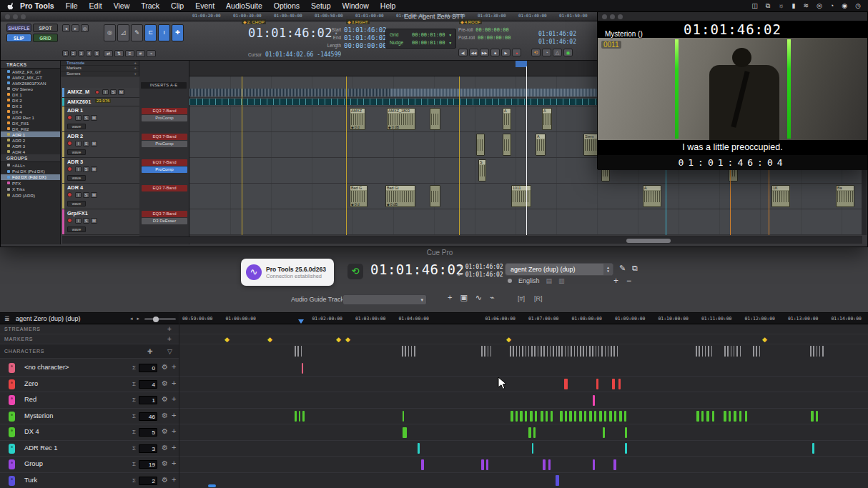 The height and width of the screenshot is (488, 868). What do you see at coordinates (30, 83) in the screenshot?
I see `sidebar-track-amxz6801fxan: AMXZ6801FXAN` at bounding box center [30, 83].